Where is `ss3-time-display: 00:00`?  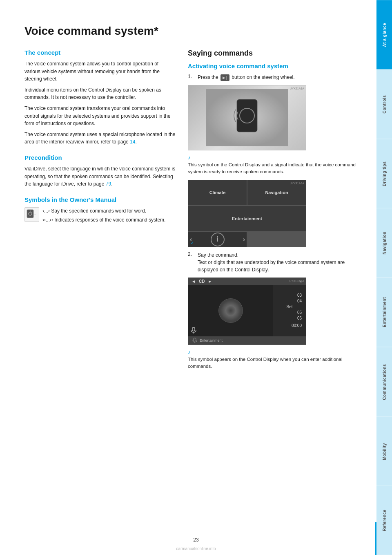
ss3-time-display: 00:00 is located at coordinates (290, 325).